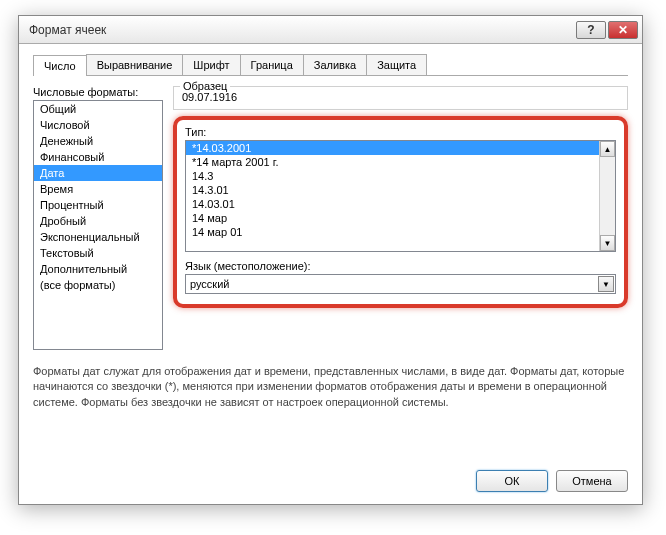 The image size is (666, 535). I want to click on list-item: Дополнительный, so click(98, 269).